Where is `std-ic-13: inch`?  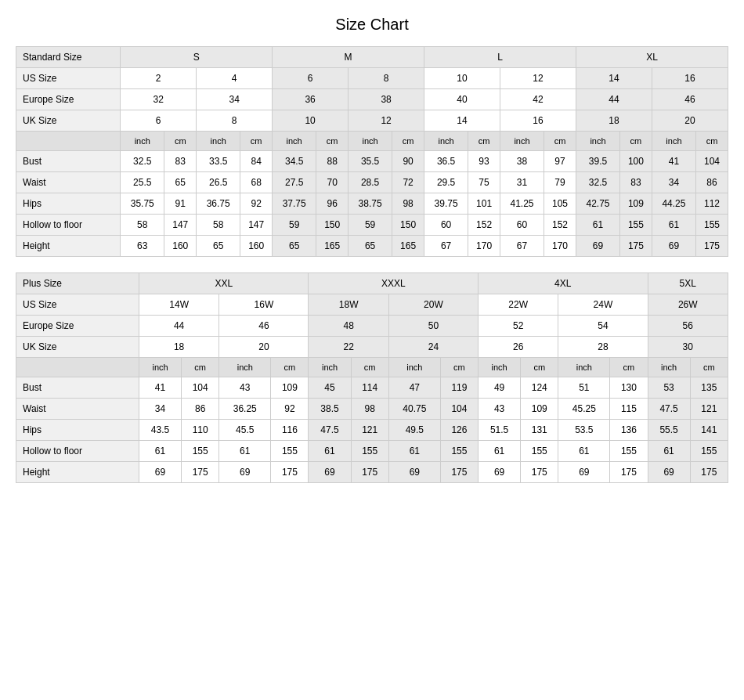 std-ic-13: inch is located at coordinates (598, 141).